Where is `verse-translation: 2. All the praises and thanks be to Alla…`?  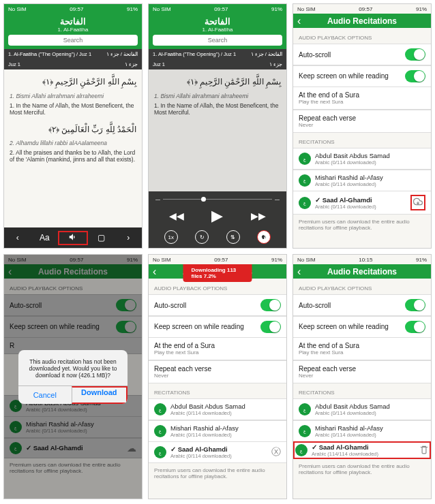
verse-translation: 2. All the praises and thanks be to Alla… is located at coordinates (73, 156).